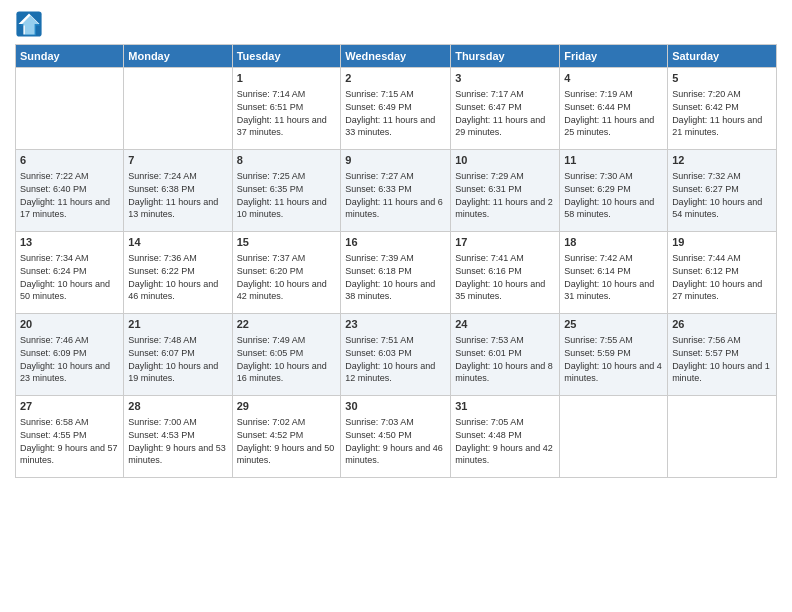 This screenshot has width=792, height=612. I want to click on day-info: Sunrise: 7:44 AM, so click(722, 258).